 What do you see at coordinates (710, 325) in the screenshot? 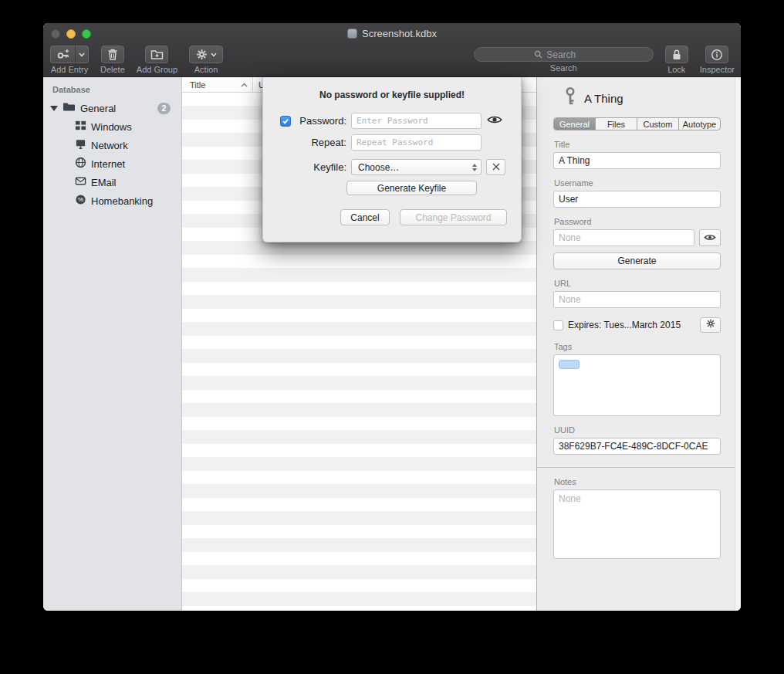
I see `expires-options-button` at bounding box center [710, 325].